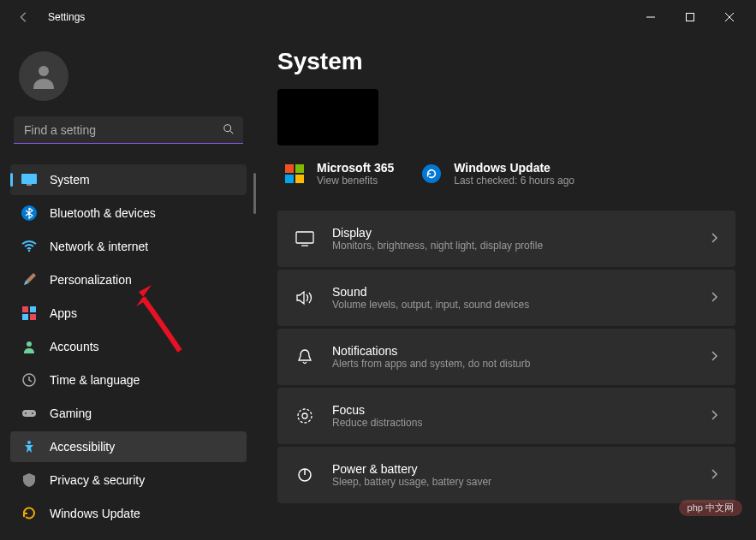 The width and height of the screenshot is (756, 540). I want to click on sidebar-item-accounts: Accounts, so click(128, 347).